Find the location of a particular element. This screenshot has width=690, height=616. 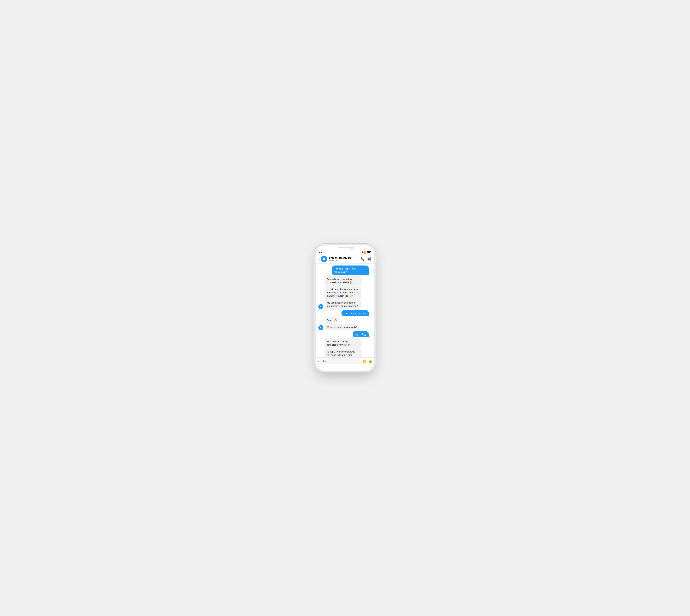

user-bubble: How can I apply for a scholarship? is located at coordinates (350, 270).